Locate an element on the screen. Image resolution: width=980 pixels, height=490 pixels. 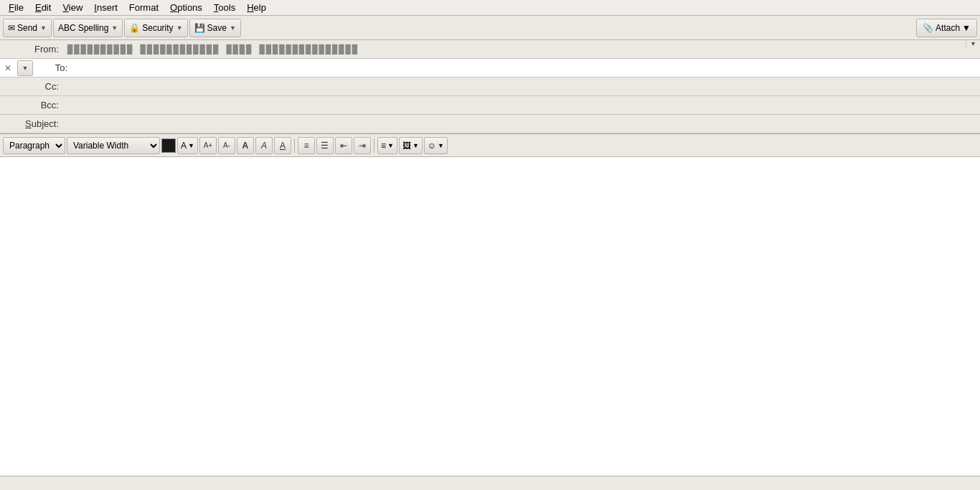
align-arrow: ▼ is located at coordinates (390, 146).